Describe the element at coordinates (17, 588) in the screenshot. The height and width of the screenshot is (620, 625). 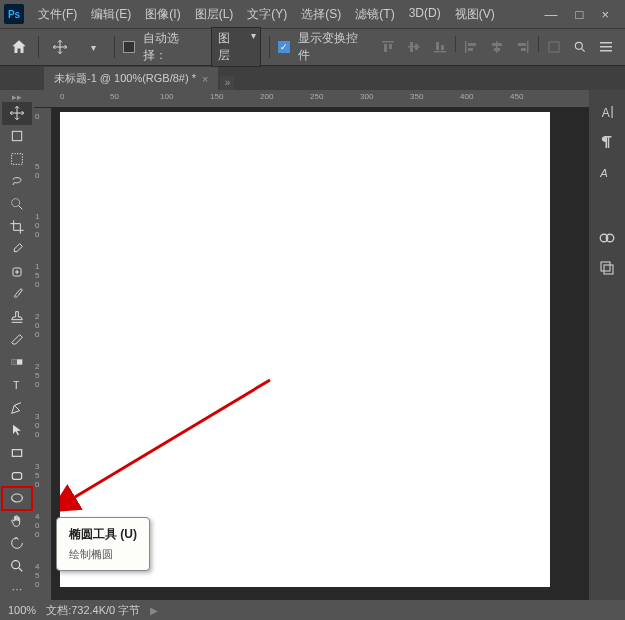
I see `edit-toolbar-icon: ···` at that location.